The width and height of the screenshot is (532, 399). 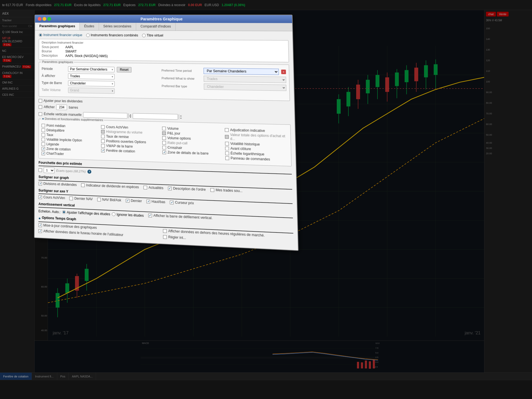 I want to click on echelle-to-input, so click(x=156, y=117).